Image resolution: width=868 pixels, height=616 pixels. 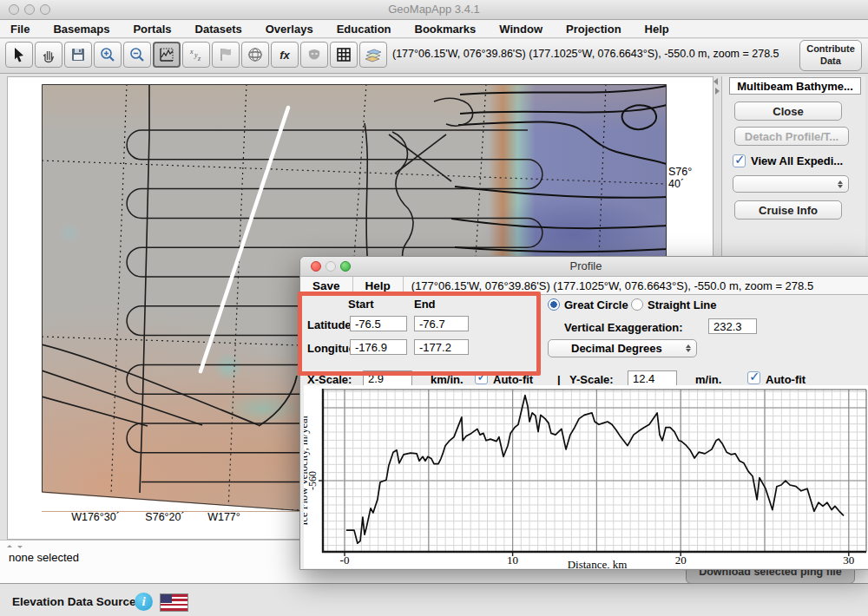 I want to click on map-grid-label: S76°20´, so click(x=165, y=517).